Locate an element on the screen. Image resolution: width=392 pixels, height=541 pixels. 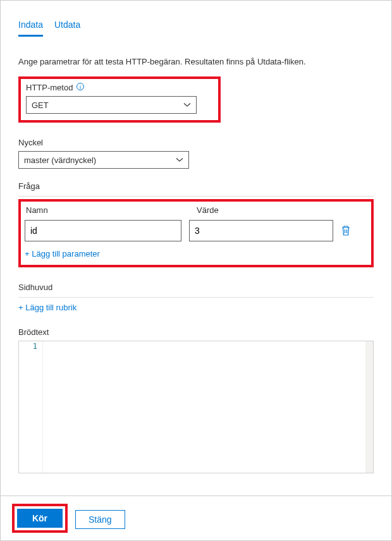
query-headers: Namn Värde is located at coordinates (196, 210).